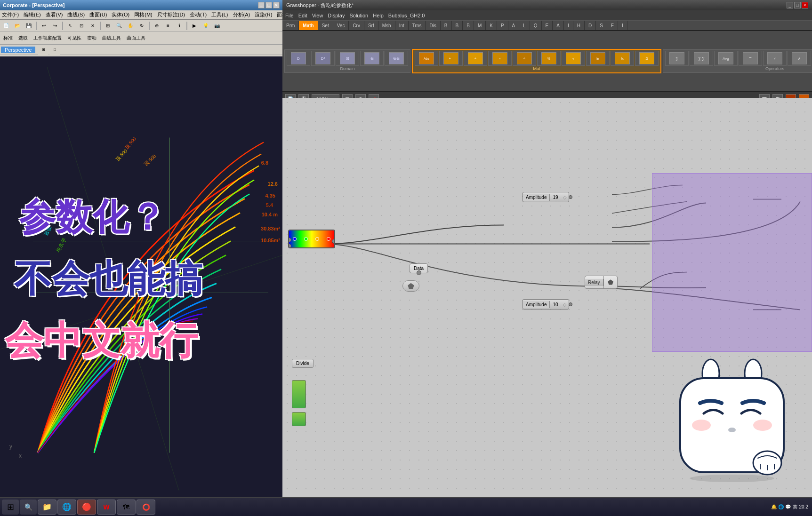  What do you see at coordinates (805, 5) in the screenshot?
I see `gh-close: ×` at bounding box center [805, 5].